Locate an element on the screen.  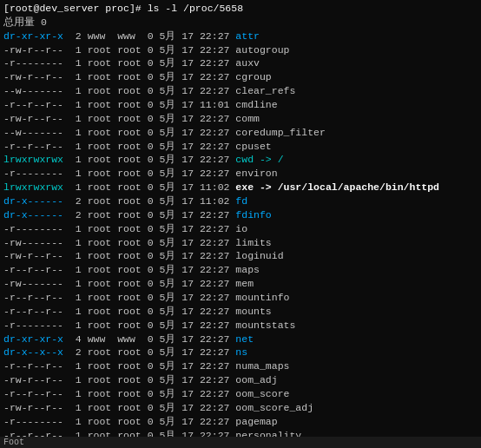
footer-text: Foot is located at coordinates (14, 443).